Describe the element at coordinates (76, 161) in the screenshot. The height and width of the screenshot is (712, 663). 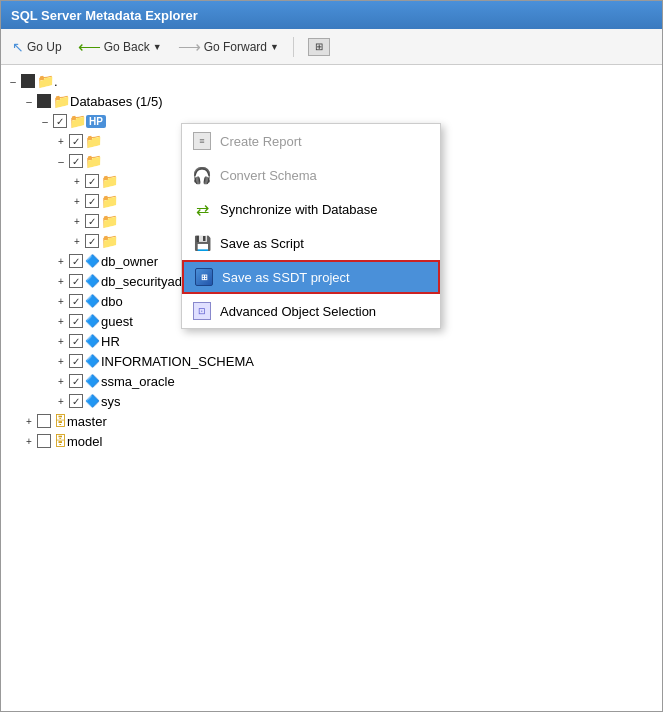
I see `sub2-checkbox` at that location.